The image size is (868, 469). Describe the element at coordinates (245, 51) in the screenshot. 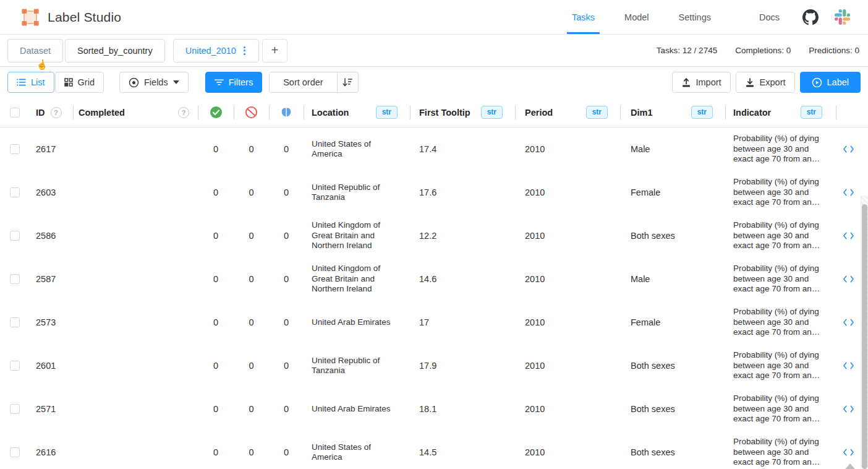

I see `tab-menu-kebab-icon` at that location.